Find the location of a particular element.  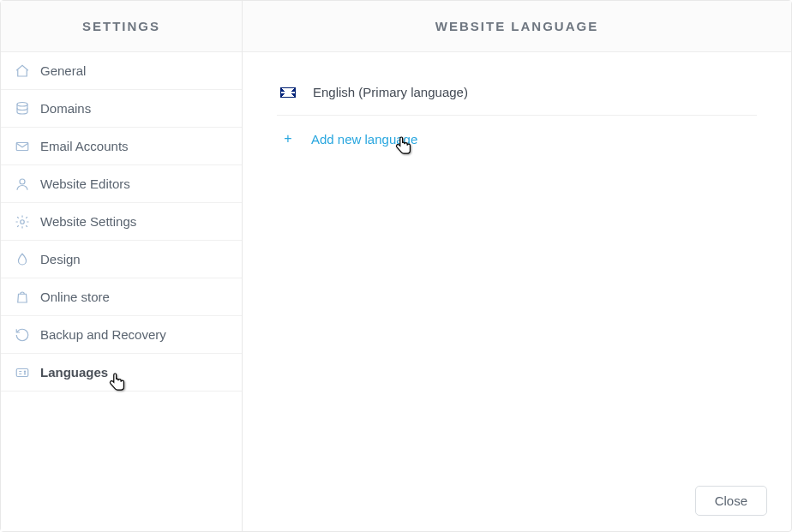

sidebar-item-email: Email Accounts is located at coordinates (122, 146).